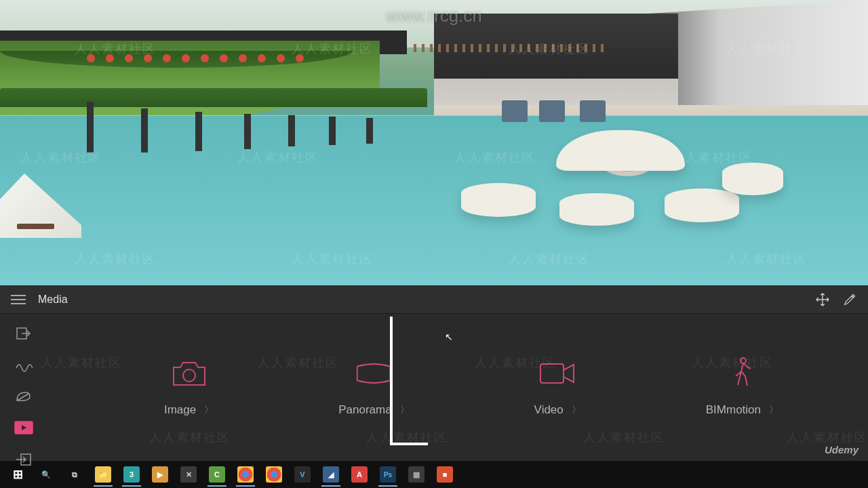 This screenshot has width=868, height=488. What do you see at coordinates (189, 373) in the screenshot?
I see `camera-icon` at bounding box center [189, 373].